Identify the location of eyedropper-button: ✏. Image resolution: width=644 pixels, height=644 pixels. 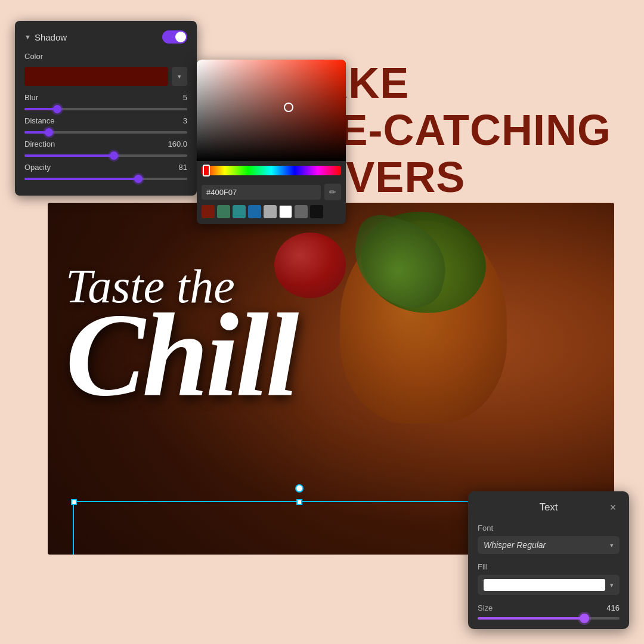
(333, 192).